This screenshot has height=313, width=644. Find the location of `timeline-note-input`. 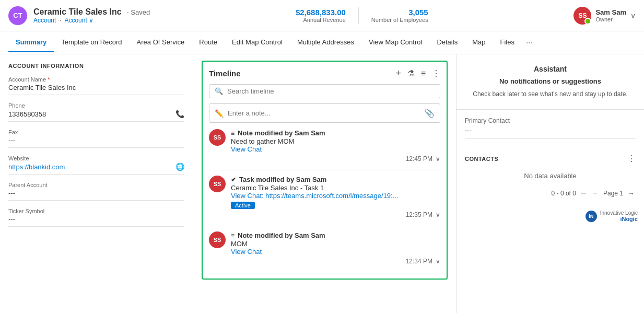

timeline-note-input is located at coordinates (324, 113).